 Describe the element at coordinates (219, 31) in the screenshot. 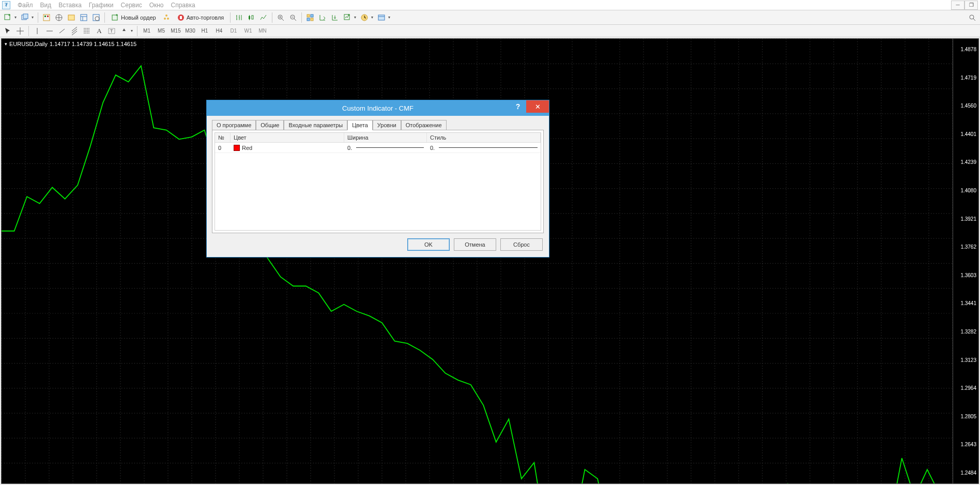

I see `tf-h4: H4` at that location.